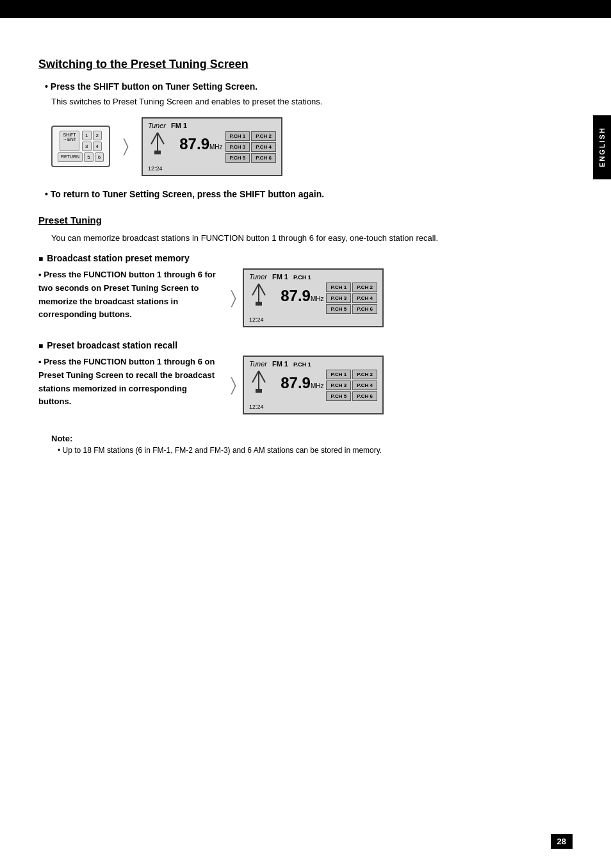  What do you see at coordinates (313, 298) in the screenshot?
I see `tuner-screen-2: Tuner FM 1 P.CH 1` at bounding box center [313, 298].